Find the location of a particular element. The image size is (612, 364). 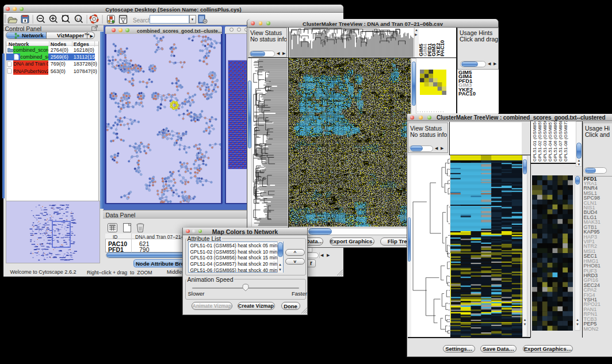

svg-text: GPL51-03 (GSM856) is located at coordinates (545, 141).